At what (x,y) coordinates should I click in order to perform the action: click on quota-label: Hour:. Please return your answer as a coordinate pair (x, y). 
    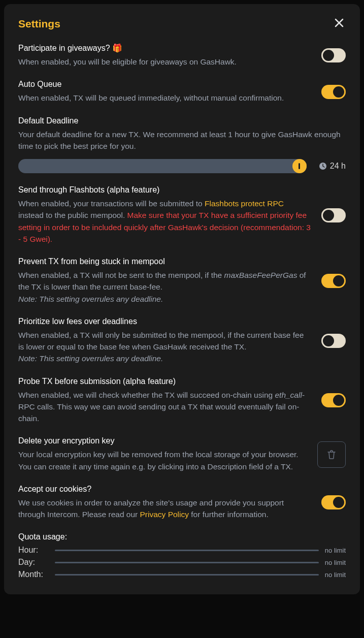
    Looking at the image, I should click on (34, 550).